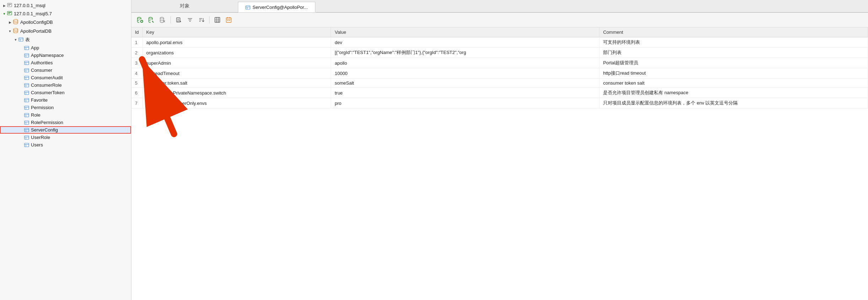 The width and height of the screenshot is (868, 300). Describe the element at coordinates (277, 7) in the screenshot. I see `serverconfig-tab: ServerConfig@ApolloPor...` at that location.